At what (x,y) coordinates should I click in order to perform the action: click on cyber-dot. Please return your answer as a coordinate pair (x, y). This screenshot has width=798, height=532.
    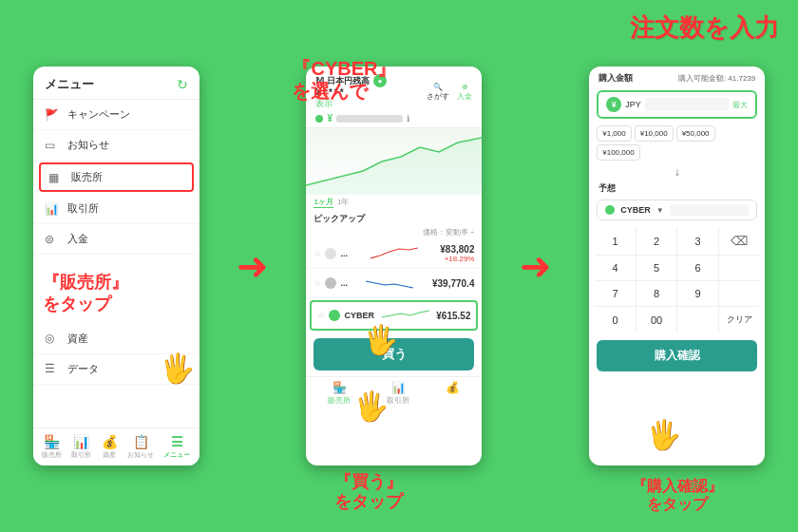
    Looking at the image, I should click on (610, 210).